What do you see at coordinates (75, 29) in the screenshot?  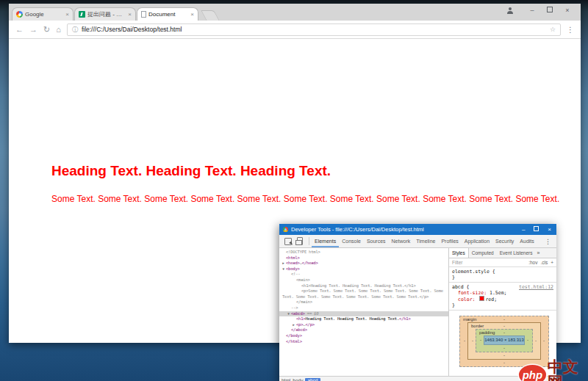 I see `page-info-icon: ⓘ` at bounding box center [75, 29].